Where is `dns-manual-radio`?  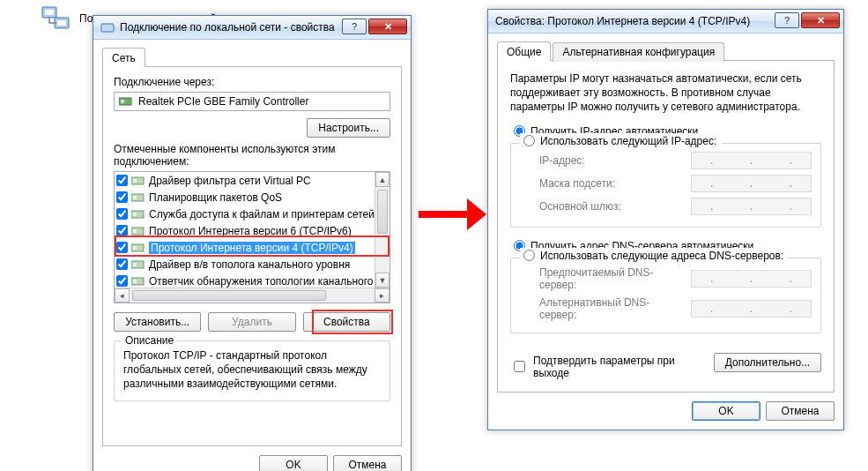
dns-manual-radio is located at coordinates (529, 256).